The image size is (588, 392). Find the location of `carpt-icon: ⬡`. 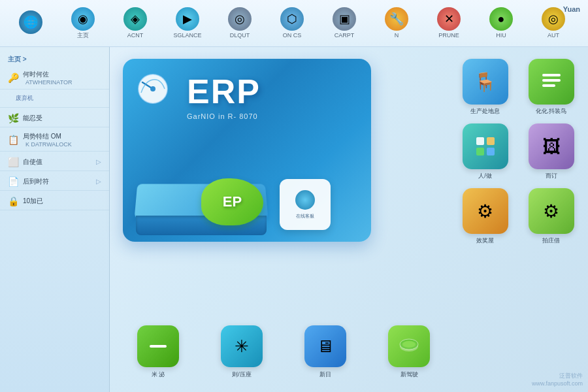

carpt-icon: ⬡ is located at coordinates (292, 19).